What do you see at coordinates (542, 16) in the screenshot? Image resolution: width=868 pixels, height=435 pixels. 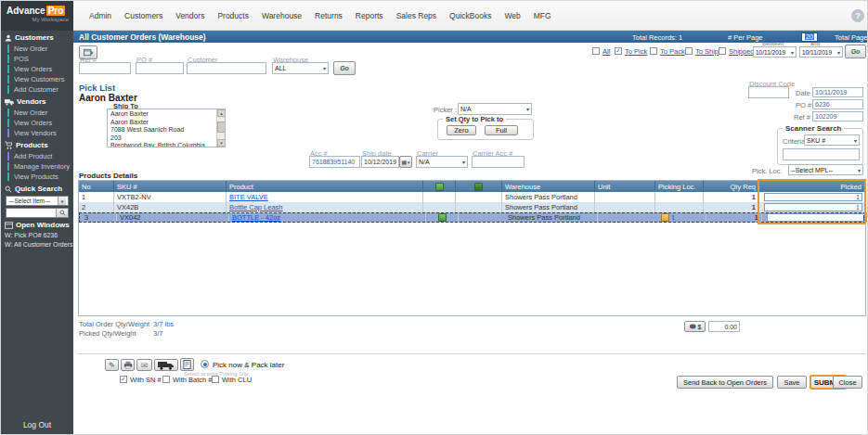 I see `menu-mfg: MFG` at bounding box center [542, 16].